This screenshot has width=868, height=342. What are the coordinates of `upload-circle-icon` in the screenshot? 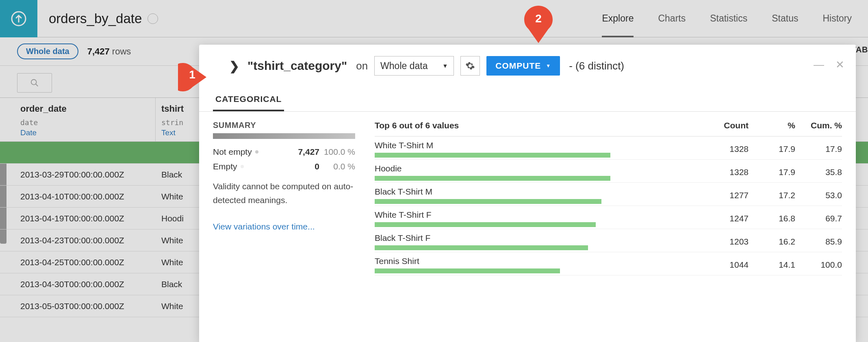 It's located at (19, 19).